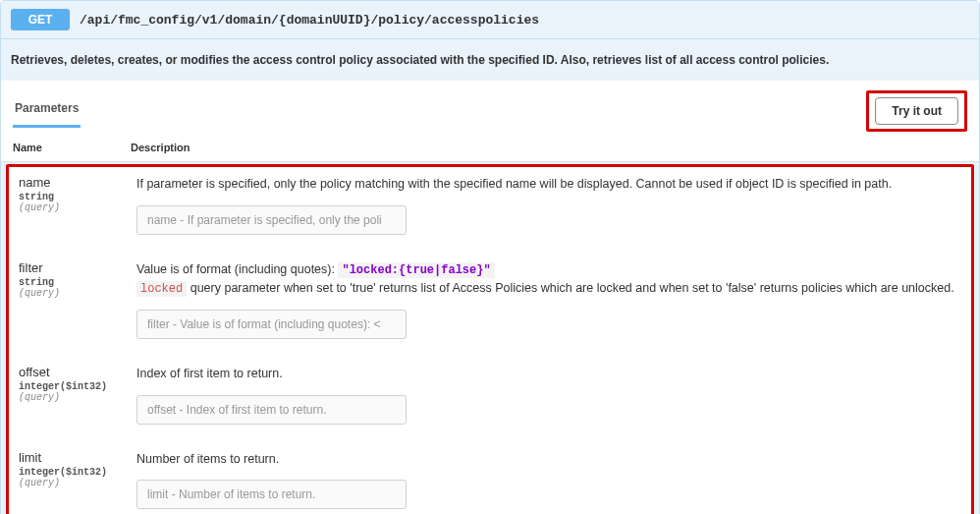  Describe the element at coordinates (271, 220) in the screenshot. I see `param-input-name` at that location.